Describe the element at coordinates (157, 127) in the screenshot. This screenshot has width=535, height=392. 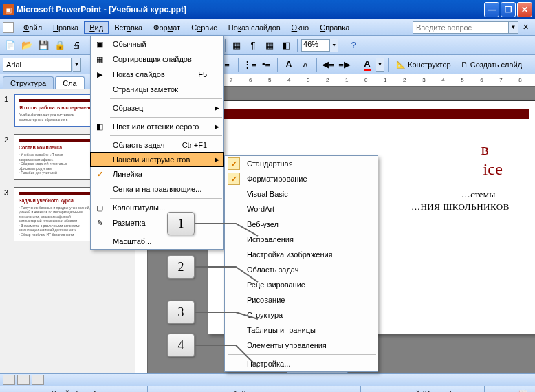
I see `menu-grayscale: ◧Цвет или оттенки серого▶` at that location.